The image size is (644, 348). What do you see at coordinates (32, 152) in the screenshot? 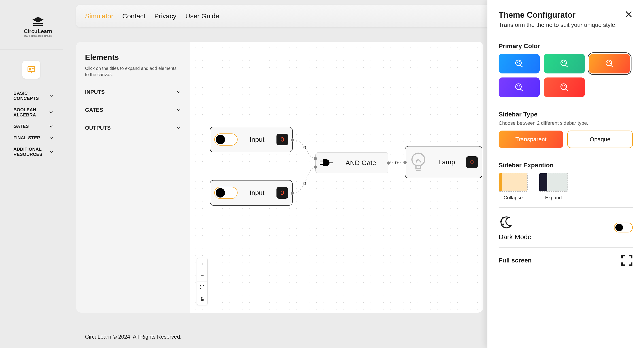
I see `sidebar-item-additional-resources: ADDITIONAL RESOURCES` at bounding box center [32, 152].